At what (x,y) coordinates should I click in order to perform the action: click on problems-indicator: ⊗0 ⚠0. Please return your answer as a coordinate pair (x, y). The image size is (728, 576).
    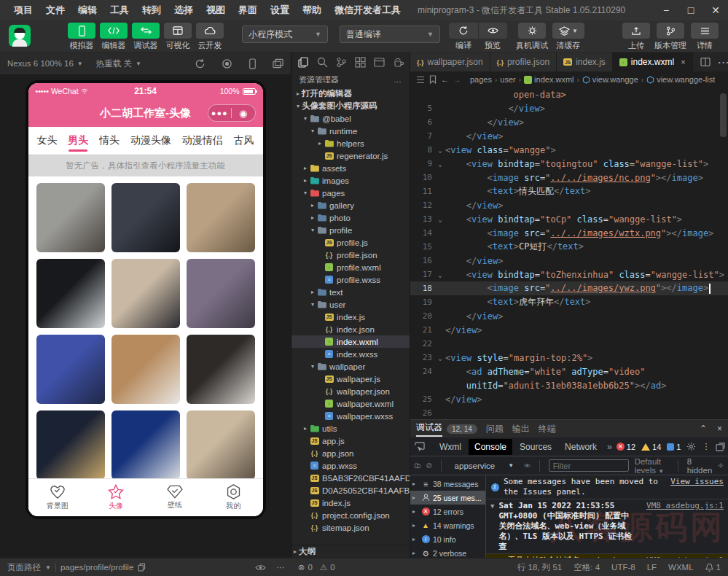
    Looking at the image, I should click on (316, 567).